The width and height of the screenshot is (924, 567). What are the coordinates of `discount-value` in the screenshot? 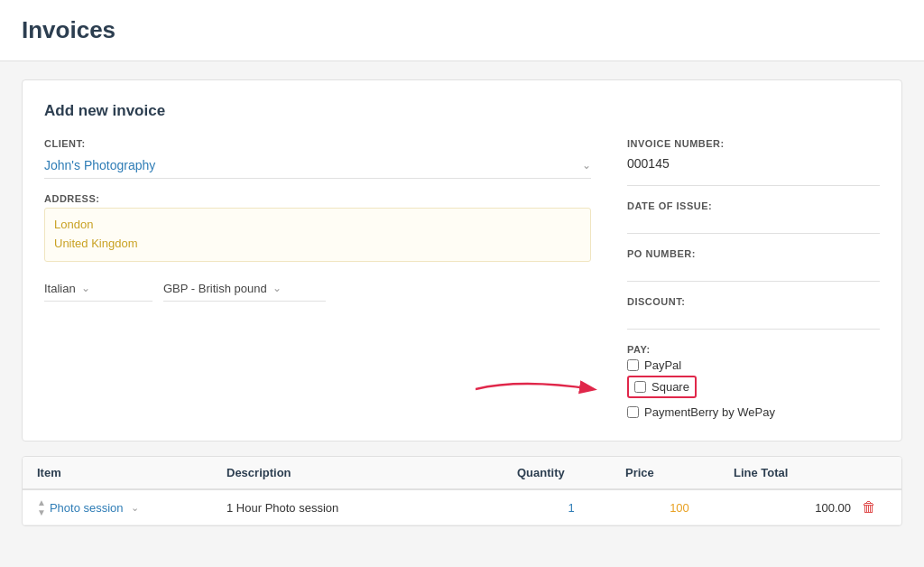 It's located at (753, 314).